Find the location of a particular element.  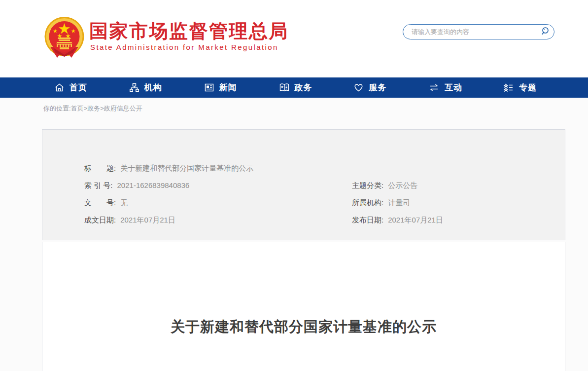

nav-label: 互动 is located at coordinates (453, 88).